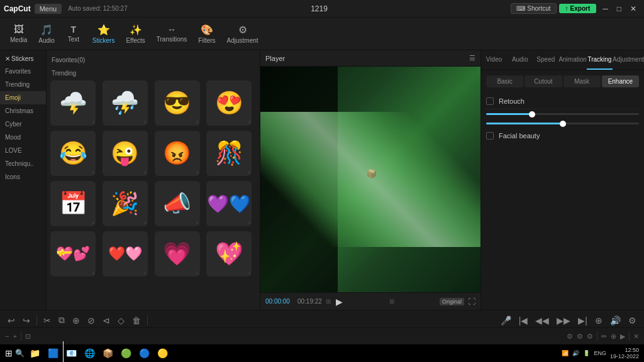 The width and height of the screenshot is (644, 362). Describe the element at coordinates (504, 82) in the screenshot. I see `sub-tab-basic: Basic` at that location.